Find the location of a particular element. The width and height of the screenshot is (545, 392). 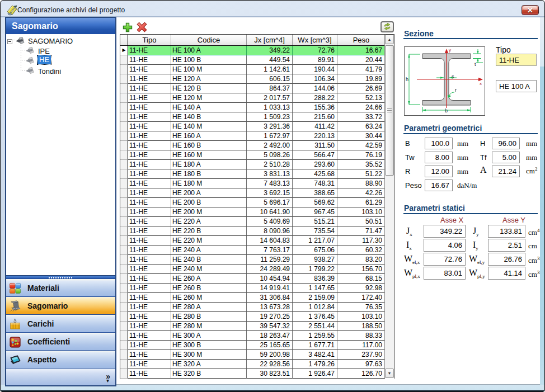

svg-text: y is located at coordinates (450, 50).